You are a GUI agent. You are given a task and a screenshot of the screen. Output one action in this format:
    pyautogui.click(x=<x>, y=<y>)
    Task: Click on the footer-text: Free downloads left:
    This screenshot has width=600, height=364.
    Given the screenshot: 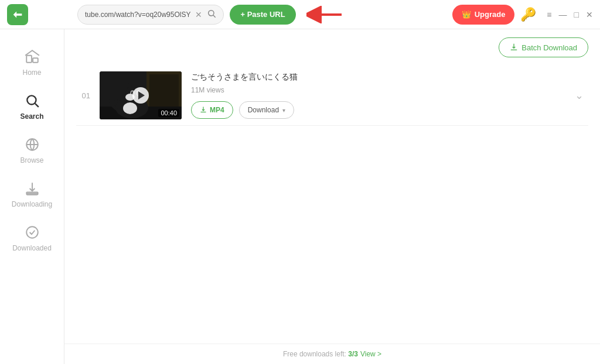 What is the action you would take?
    pyautogui.click(x=315, y=354)
    